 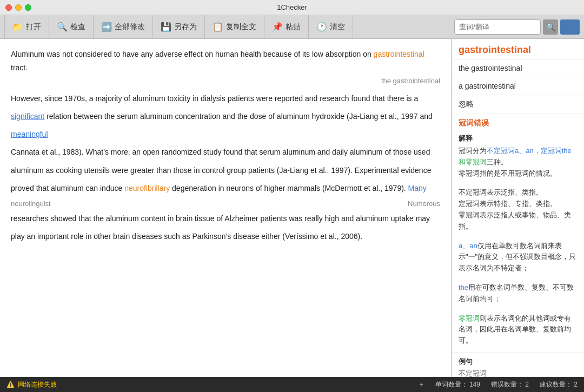 What do you see at coordinates (518, 68) in the screenshot?
I see `suggestion-item-1: the gastrointestinal` at bounding box center [518, 68].